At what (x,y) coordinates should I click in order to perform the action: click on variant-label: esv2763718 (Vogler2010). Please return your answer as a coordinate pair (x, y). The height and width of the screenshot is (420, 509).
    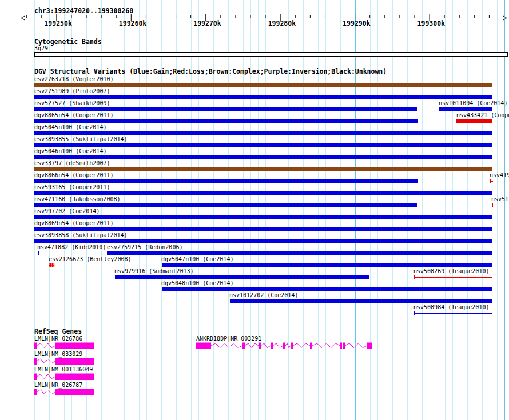
    Looking at the image, I should click on (74, 79).